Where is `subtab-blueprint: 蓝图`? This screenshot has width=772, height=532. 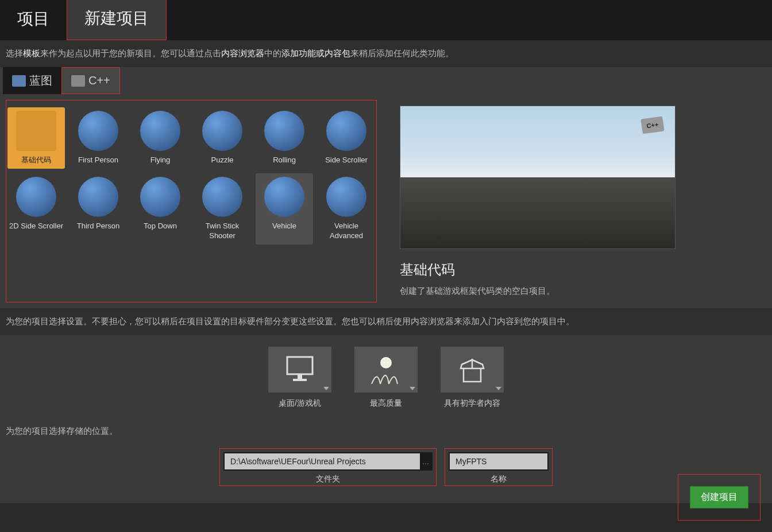
subtab-blueprint: 蓝图 is located at coordinates (32, 80).